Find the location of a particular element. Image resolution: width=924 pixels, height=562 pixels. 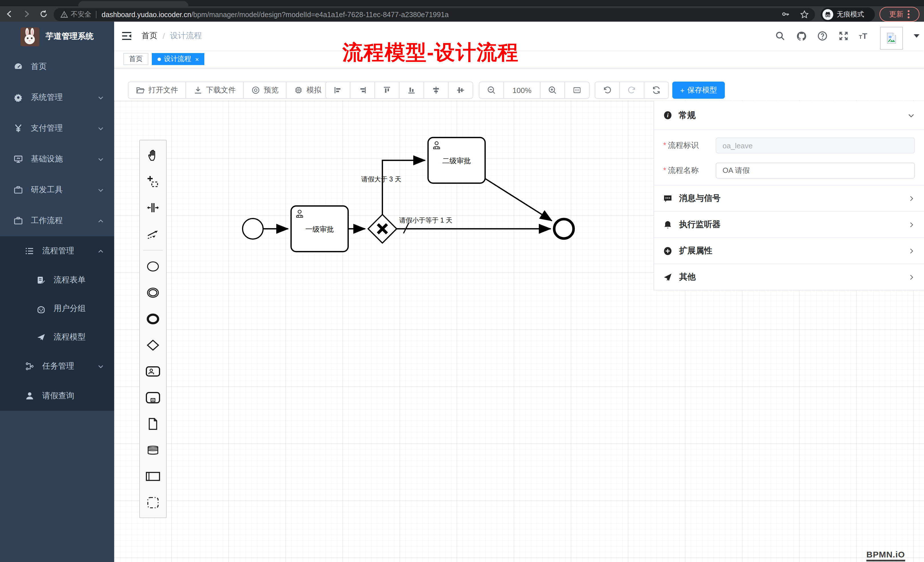

fullscreen-icon is located at coordinates (844, 36).